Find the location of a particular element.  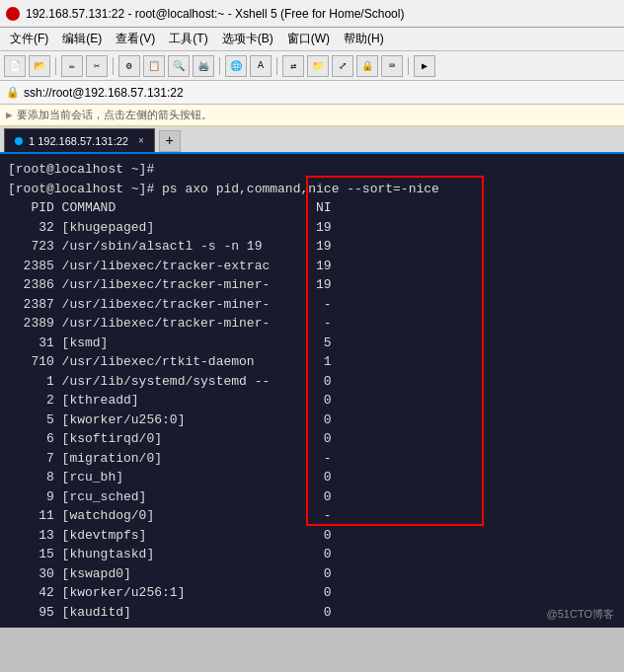

toolbar-expand: ⤢ is located at coordinates (343, 66).